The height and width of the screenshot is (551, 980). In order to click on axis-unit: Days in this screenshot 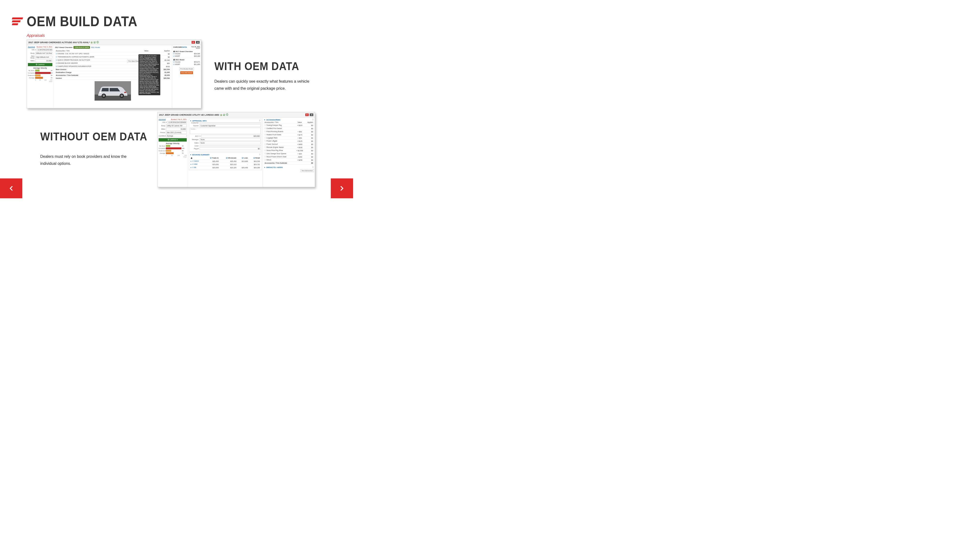, I will do `click(173, 157)`.